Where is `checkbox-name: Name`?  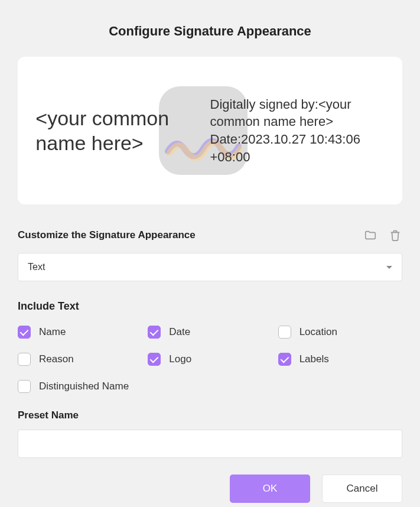
checkbox-name: Name is located at coordinates (80, 332).